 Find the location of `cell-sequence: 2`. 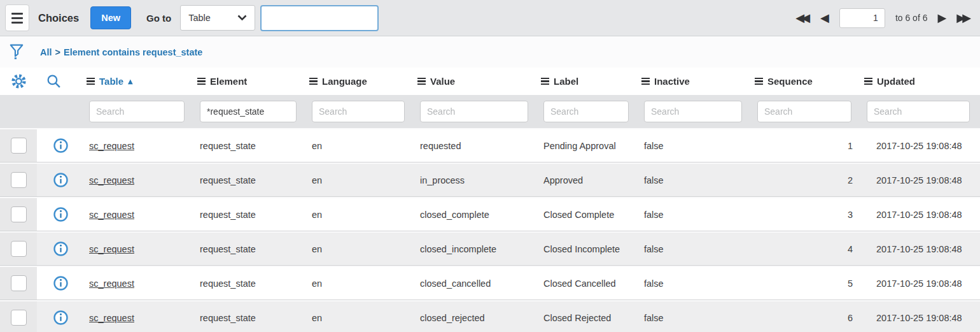

cell-sequence: 2 is located at coordinates (807, 180).